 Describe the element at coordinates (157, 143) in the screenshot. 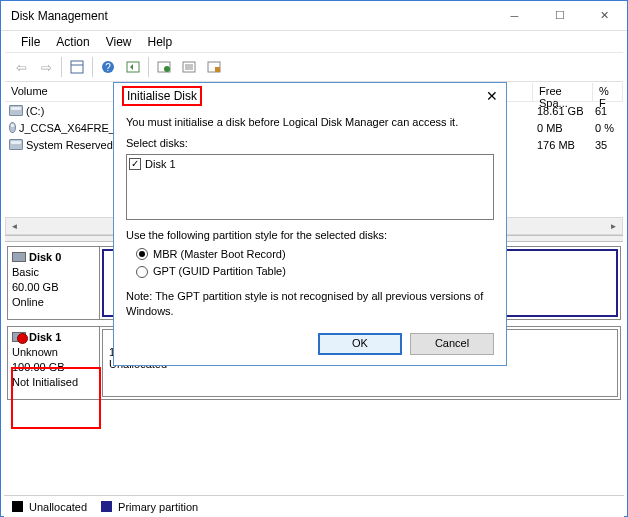

I see `select-disks-label: Select disks:` at that location.